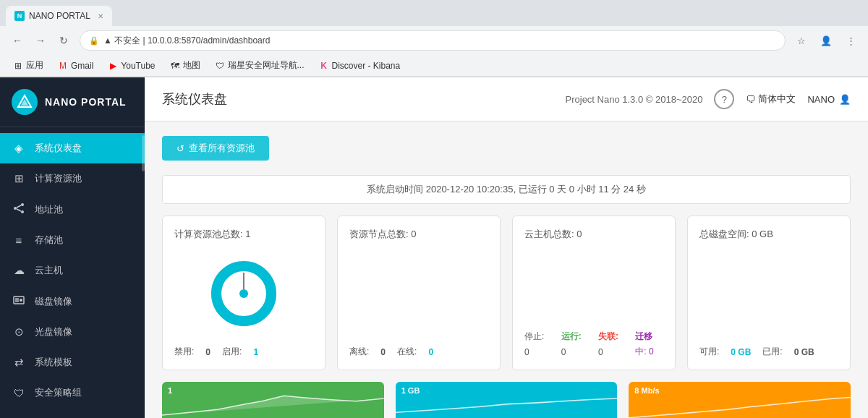  What do you see at coordinates (72, 273) in the screenshot?
I see `sidebar-nav: ◈ 系统仪表盘 ⊞ 计算资源池 地址池` at bounding box center [72, 273].